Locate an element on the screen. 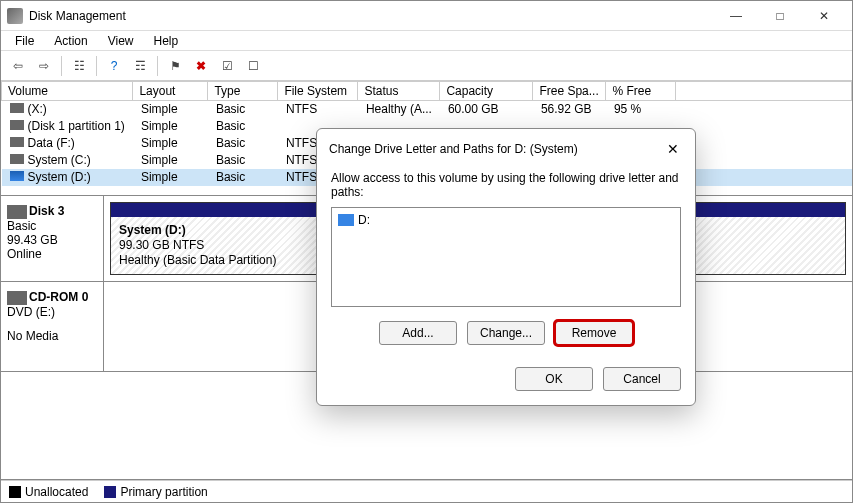 This screenshot has height=503, width=853. dialog-message: Allow access to this volume by using the… is located at coordinates (506, 185).